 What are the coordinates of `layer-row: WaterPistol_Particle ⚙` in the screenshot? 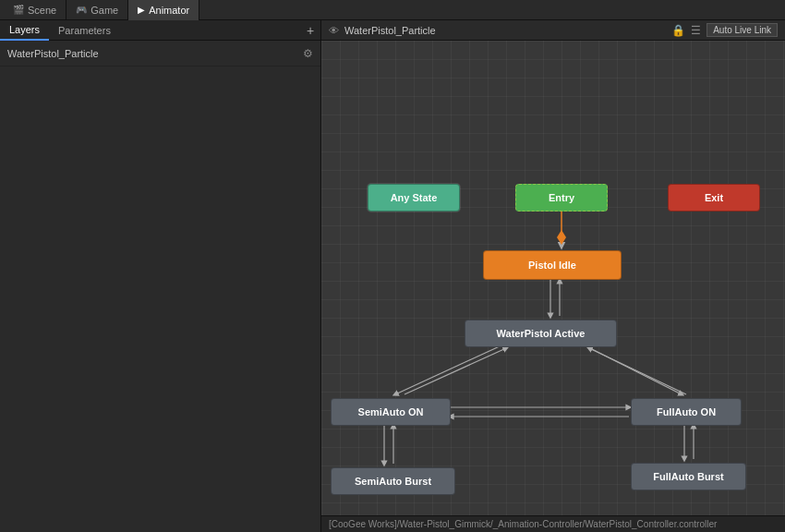 It's located at (161, 54).